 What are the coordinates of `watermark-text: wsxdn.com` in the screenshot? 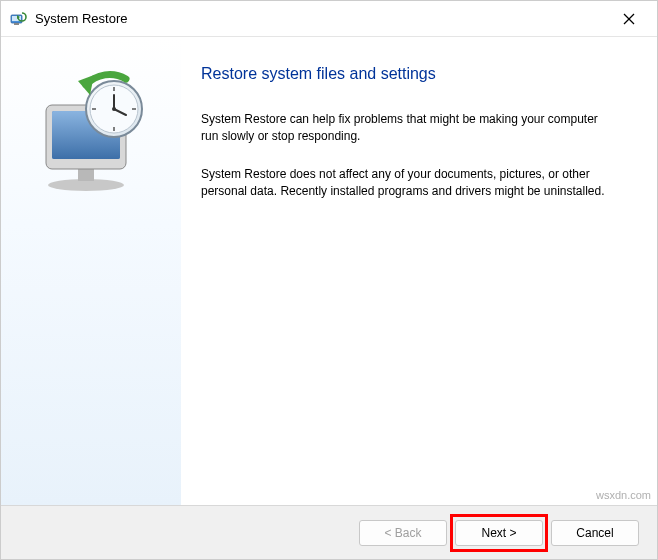 It's located at (624, 495).